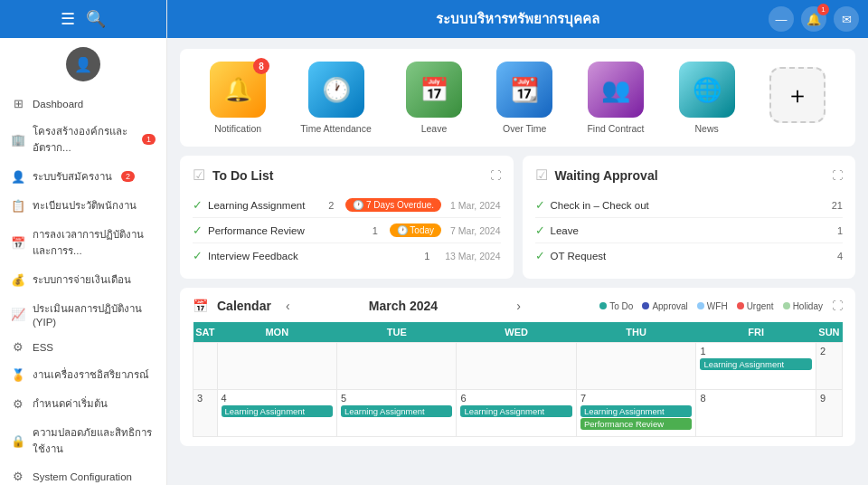 The height and width of the screenshot is (485, 868). Describe the element at coordinates (397, 414) in the screenshot. I see `cal-cell: 5Learning Assignment` at that location.